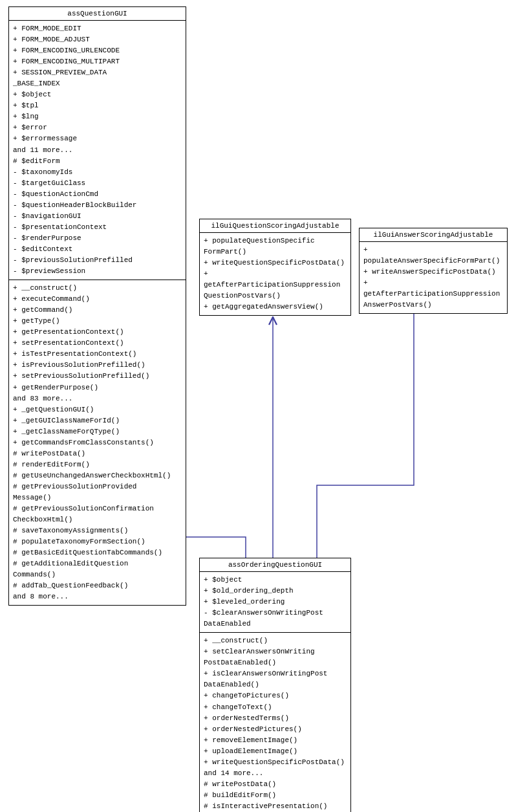 The height and width of the screenshot is (812, 516). Describe the element at coordinates (97, 443) in the screenshot. I see `assquestiongui-methods-text: + __construct() + executeCommand() + get…` at that location.